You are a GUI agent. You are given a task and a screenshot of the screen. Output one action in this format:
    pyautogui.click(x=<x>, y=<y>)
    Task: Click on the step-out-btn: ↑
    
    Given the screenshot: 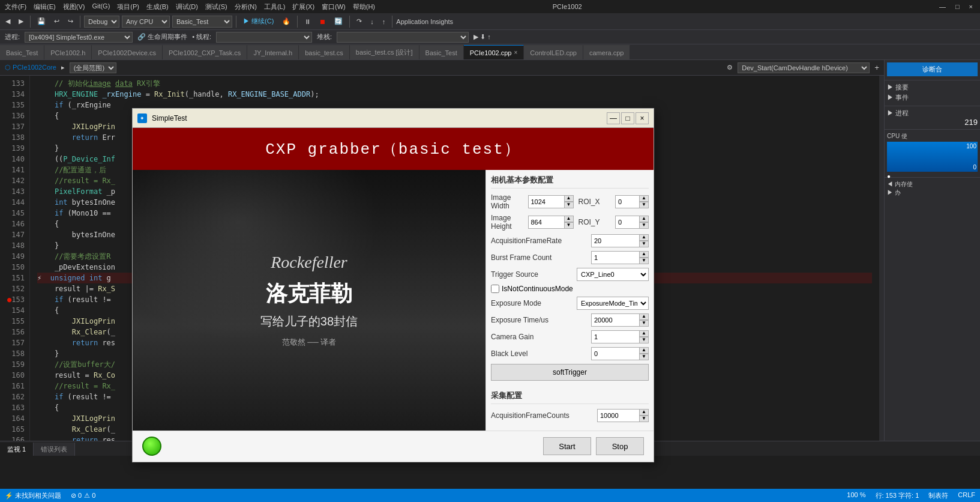 What is the action you would take?
    pyautogui.click(x=384, y=22)
    